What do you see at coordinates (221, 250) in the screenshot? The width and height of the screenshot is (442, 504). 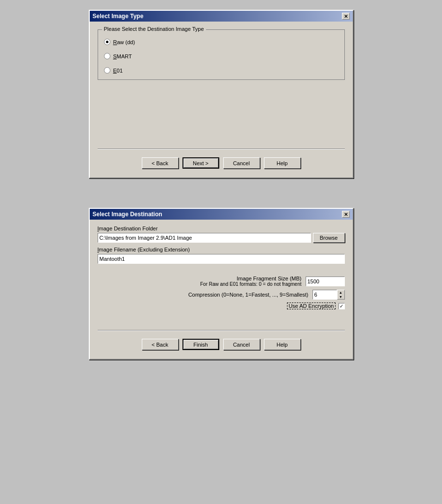 I see `filename-label: Image Filename (Excluding Extension)` at bounding box center [221, 250].